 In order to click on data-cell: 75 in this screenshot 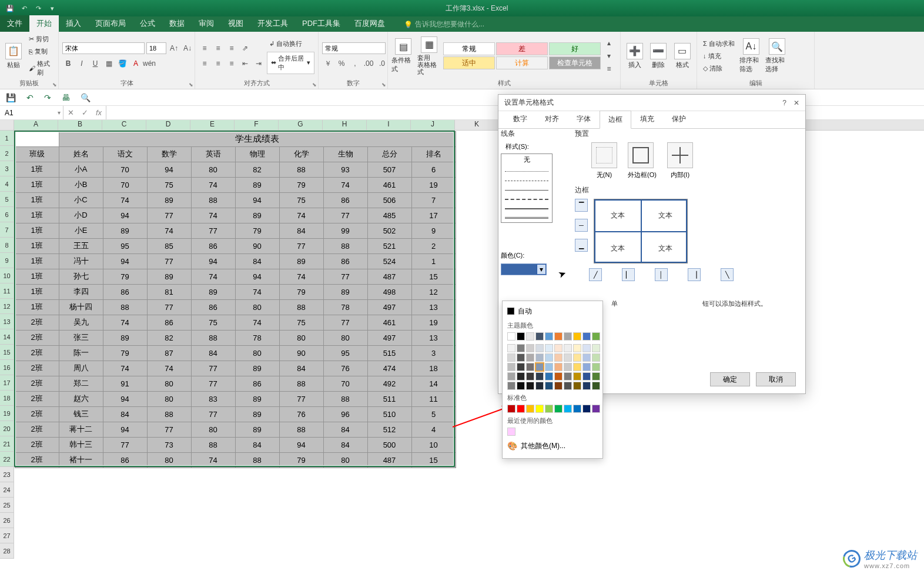, I will do `click(301, 322)`.